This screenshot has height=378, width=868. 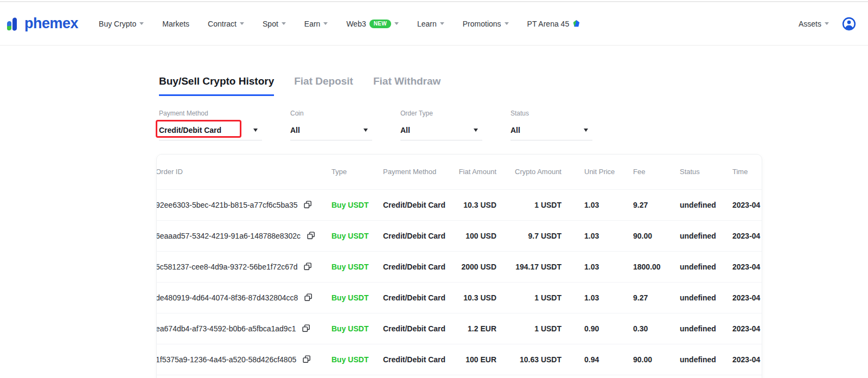 What do you see at coordinates (239, 267) in the screenshot?
I see `order-id-cell: 5c581237-cee8-4d9a-9372-56be1f72c67d` at bounding box center [239, 267].